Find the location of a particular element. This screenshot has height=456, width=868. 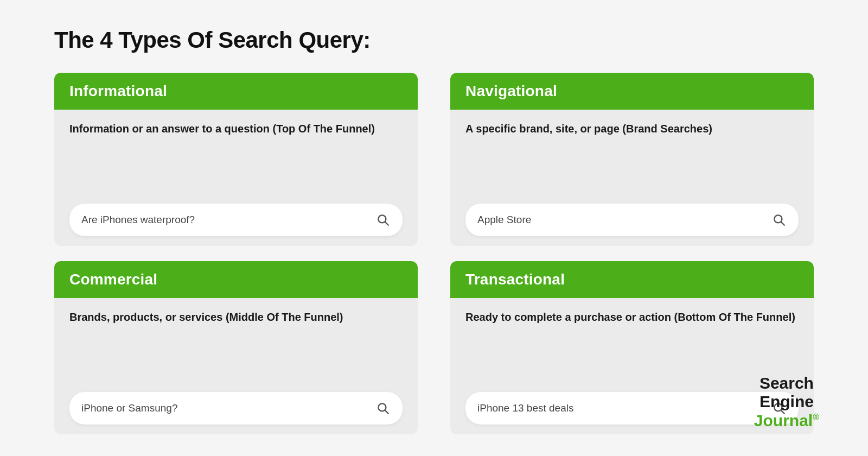

card-header-text-navigational: Navigational is located at coordinates (511, 91).